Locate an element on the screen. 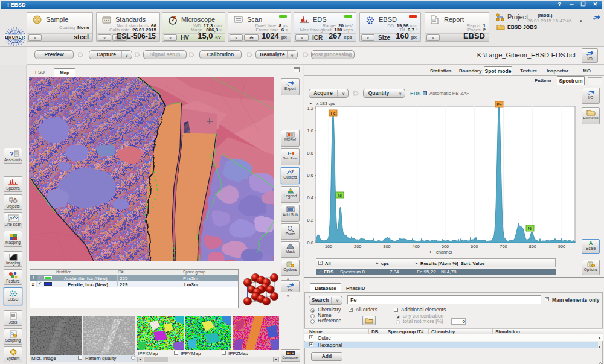 Image resolution: width=604 pixels, height=364 pixels. svg-text: 500 is located at coordinates (446, 246).